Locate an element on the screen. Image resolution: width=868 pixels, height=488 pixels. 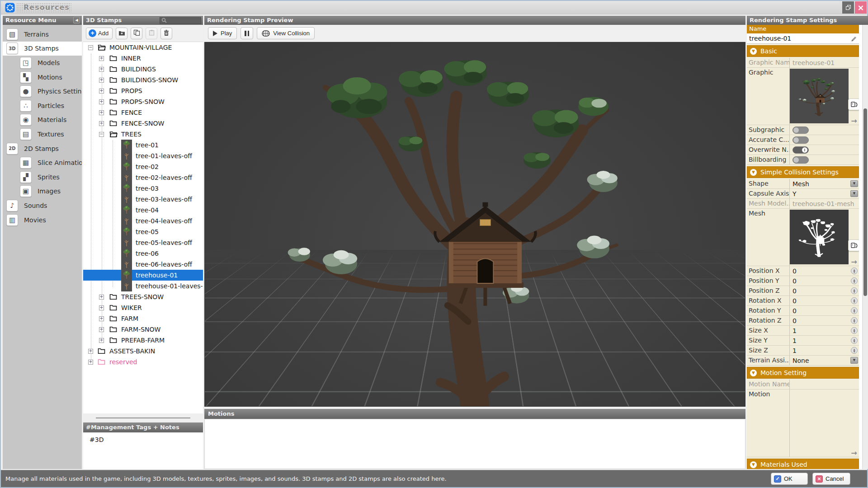
sidebar-item-images: ▣Images is located at coordinates (42, 192).